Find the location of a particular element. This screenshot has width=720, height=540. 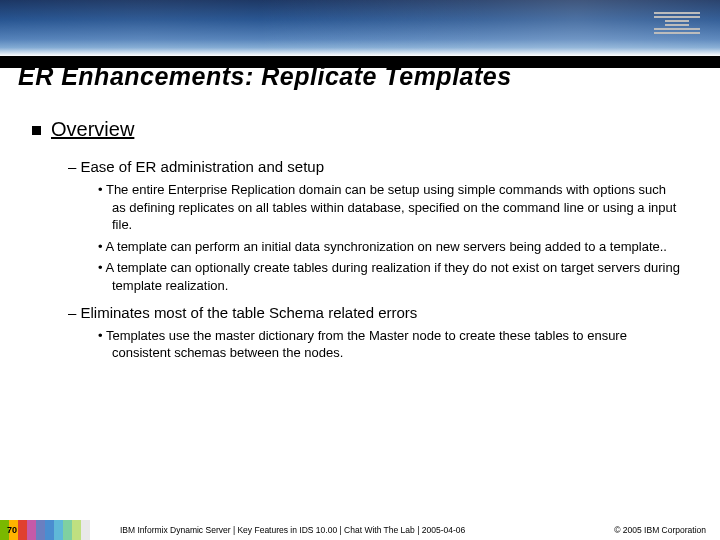

subhead-2: Eliminates most of the table Schema rela… is located at coordinates (374, 313).